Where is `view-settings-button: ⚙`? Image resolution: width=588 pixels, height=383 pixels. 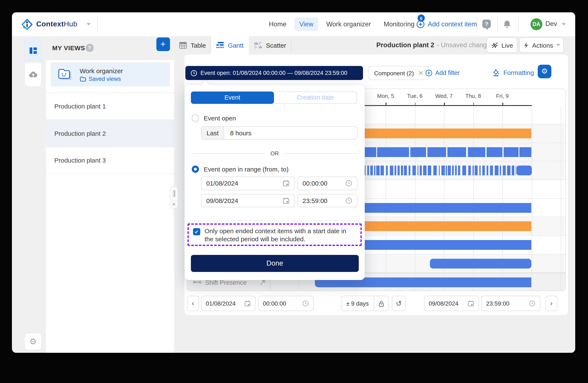 view-settings-button: ⚙ is located at coordinates (545, 71).